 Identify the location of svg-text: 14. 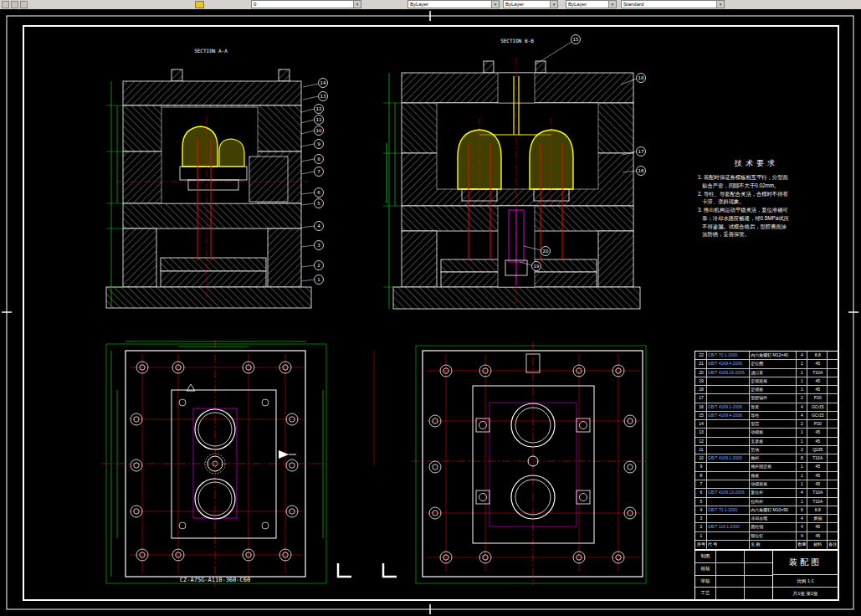
(323, 83).